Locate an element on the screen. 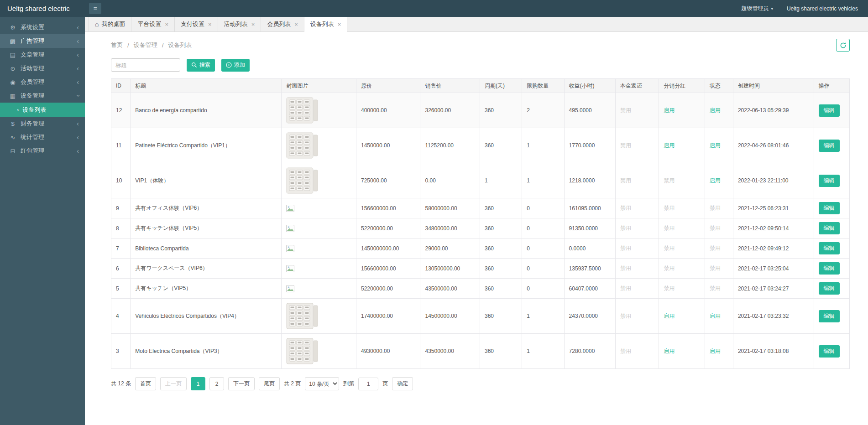 This screenshot has height=425, width=868. cell-income: 24370.0000 is located at coordinates (590, 316).